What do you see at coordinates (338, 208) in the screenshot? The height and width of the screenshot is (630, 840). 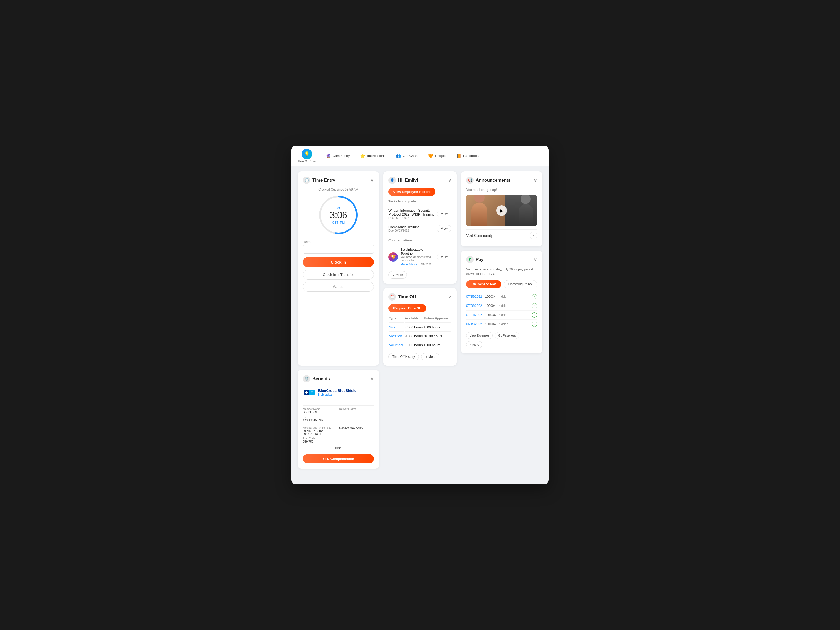 I see `clock-number: 26` at bounding box center [338, 208].